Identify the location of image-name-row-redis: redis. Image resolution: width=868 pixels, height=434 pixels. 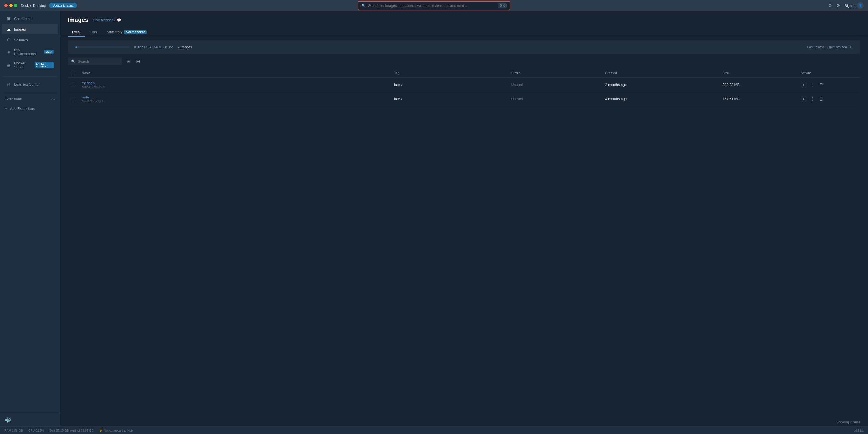
(235, 97).